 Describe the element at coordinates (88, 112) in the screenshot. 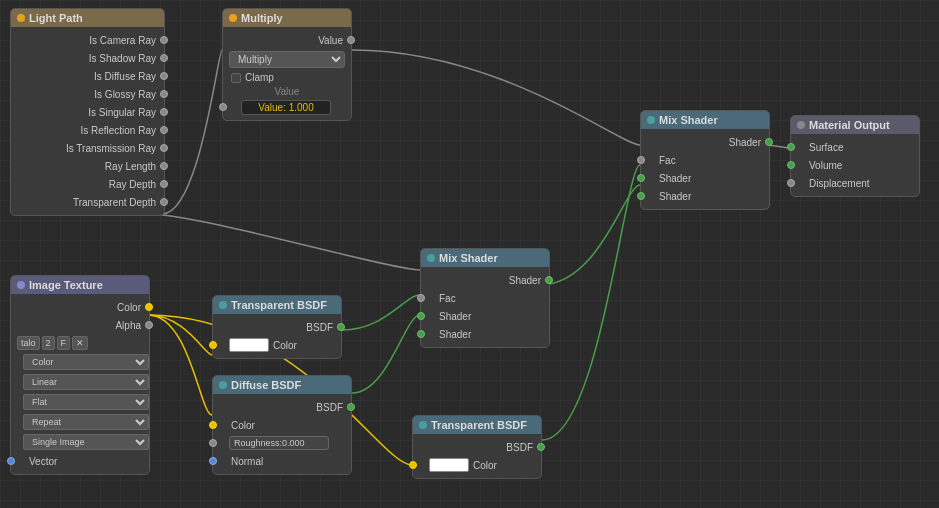

I see `light-path-row-singular: Is Singular Ray` at that location.